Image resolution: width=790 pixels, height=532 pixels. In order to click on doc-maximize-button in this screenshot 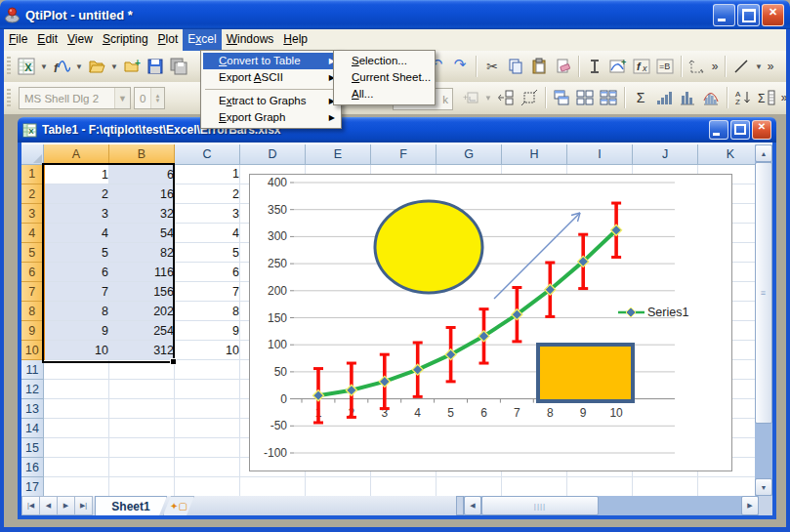, I will do `click(740, 130)`.